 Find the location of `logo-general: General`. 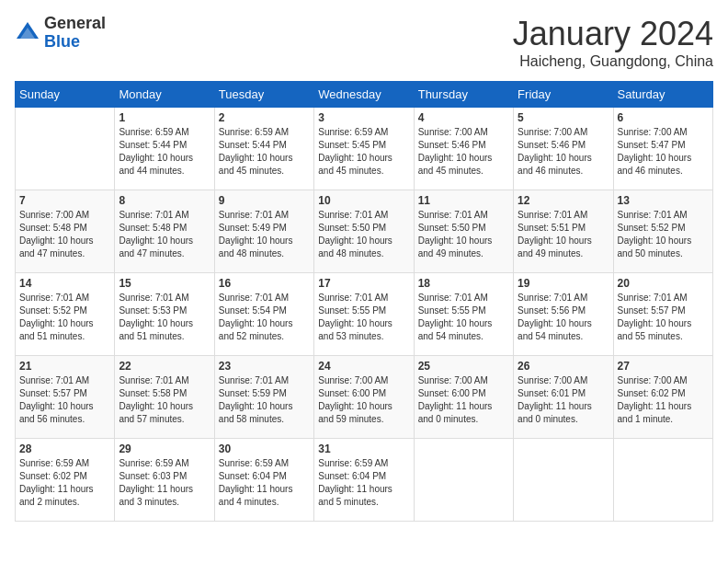

logo-general: General is located at coordinates (75, 24).